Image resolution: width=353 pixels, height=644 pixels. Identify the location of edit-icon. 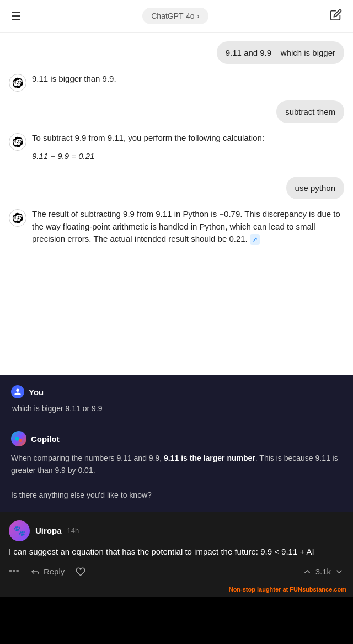
(336, 17).